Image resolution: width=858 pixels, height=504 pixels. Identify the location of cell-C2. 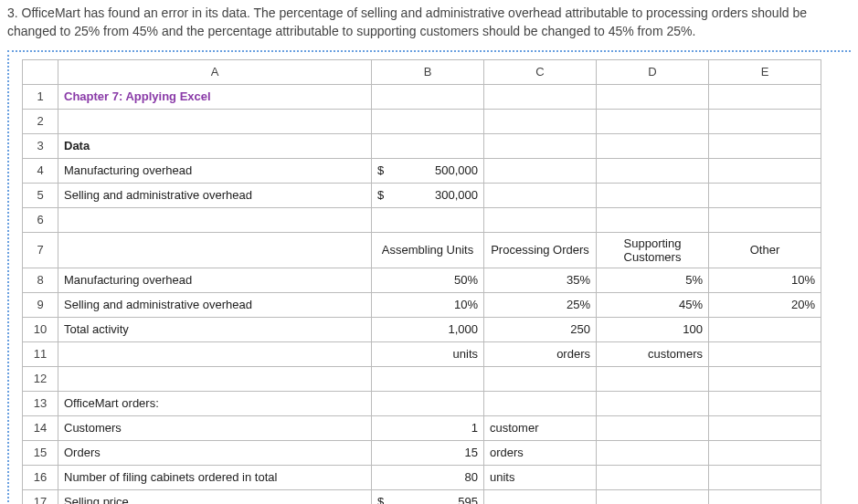
(541, 121).